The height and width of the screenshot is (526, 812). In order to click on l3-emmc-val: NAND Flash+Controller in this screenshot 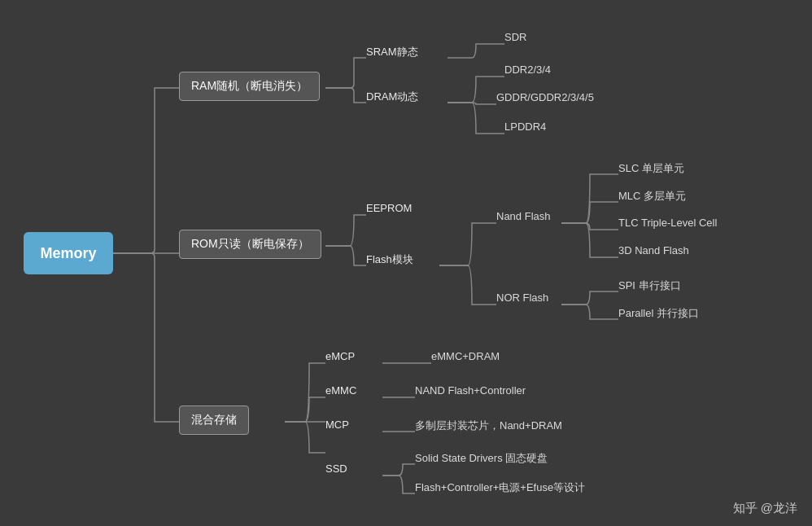, I will do `click(470, 391)`.